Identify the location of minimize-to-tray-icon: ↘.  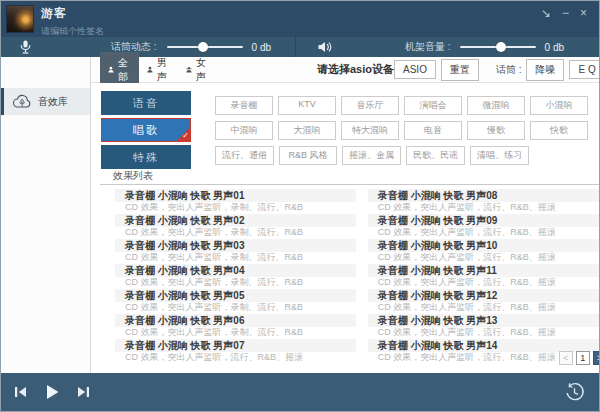
(546, 14).